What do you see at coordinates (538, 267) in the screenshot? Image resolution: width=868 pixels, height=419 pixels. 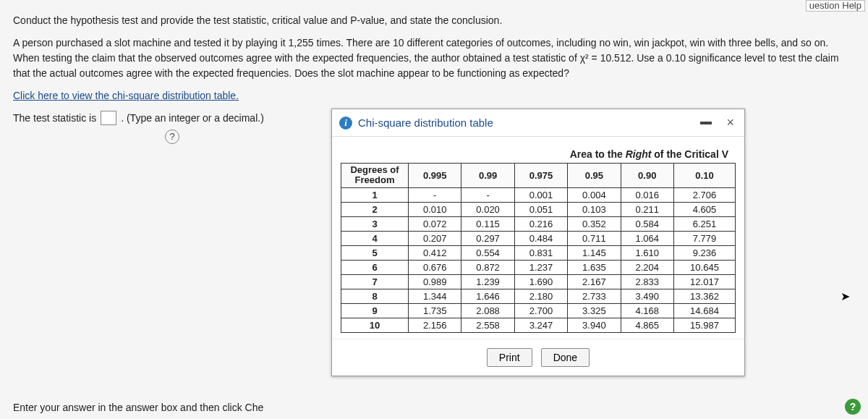 I see `table-row: 60.6760.8721.2371.6352.20410.645` at bounding box center [538, 267].